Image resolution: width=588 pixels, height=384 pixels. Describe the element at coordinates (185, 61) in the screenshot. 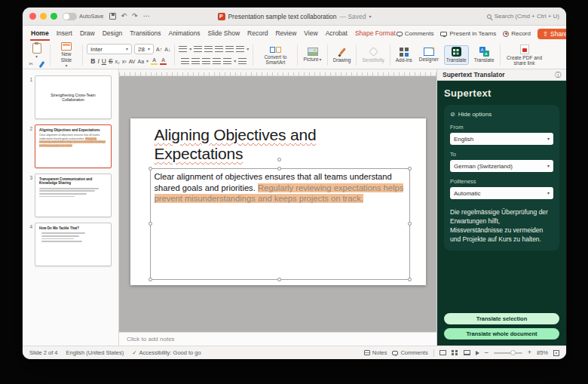

I see `align-left-button` at that location.